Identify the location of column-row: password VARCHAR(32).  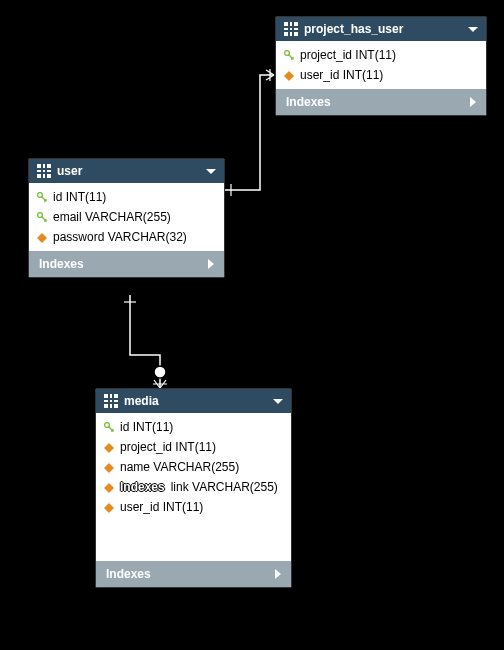
(126, 237).